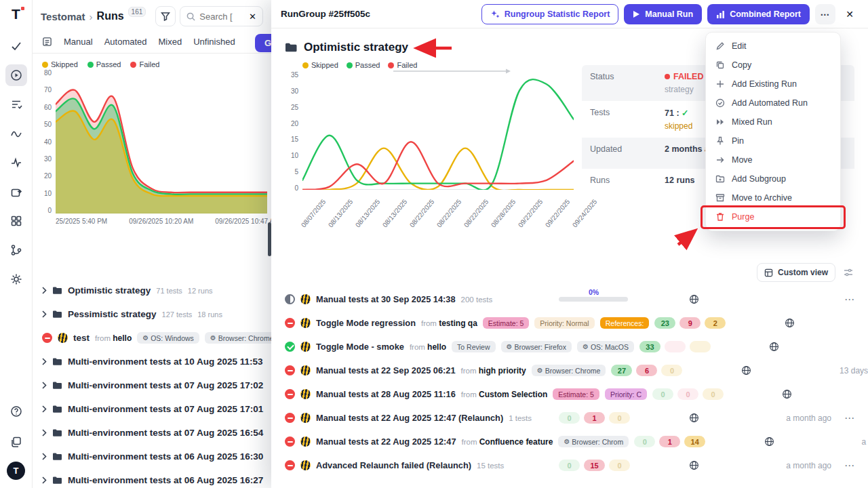  What do you see at coordinates (16, 411) in the screenshot?
I see `help-icon` at bounding box center [16, 411].